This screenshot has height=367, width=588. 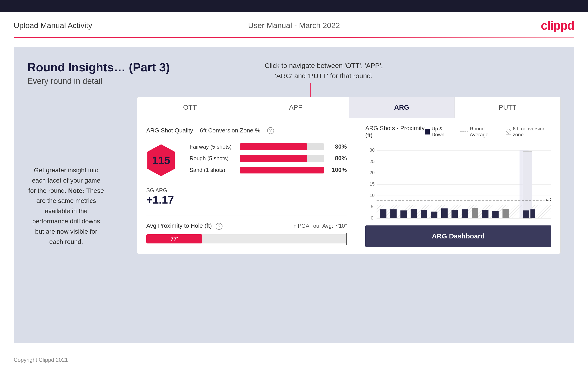 What do you see at coordinates (485, 132) in the screenshot?
I see `legend-label-round-avg: Round Average` at bounding box center [485, 132].